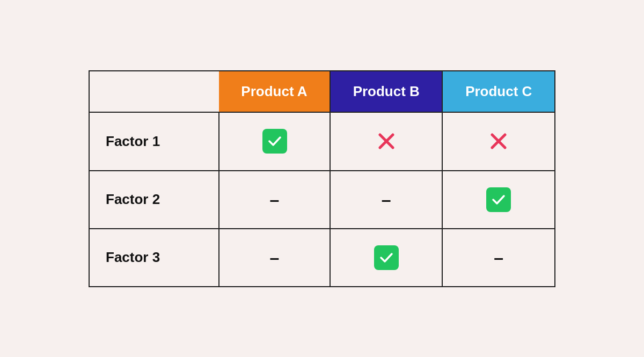 This screenshot has height=357, width=644. Describe the element at coordinates (275, 200) in the screenshot. I see `cell-product-a-row-2: –` at that location.